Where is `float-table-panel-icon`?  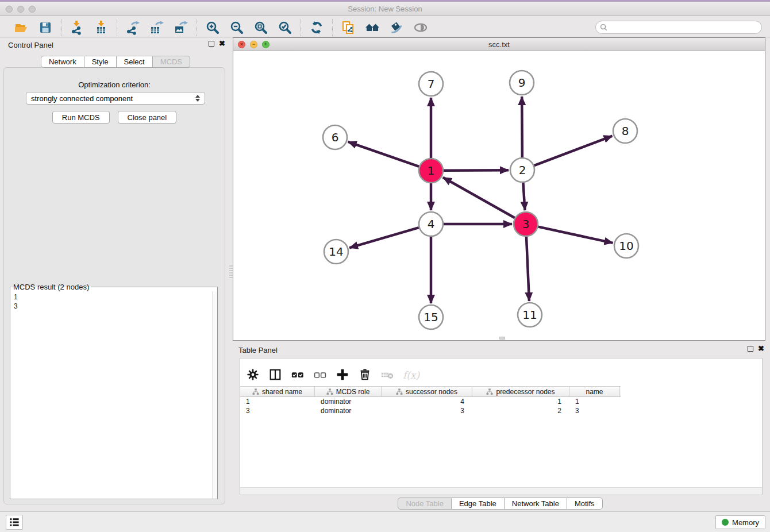
float-table-panel-icon is located at coordinates (750, 349).